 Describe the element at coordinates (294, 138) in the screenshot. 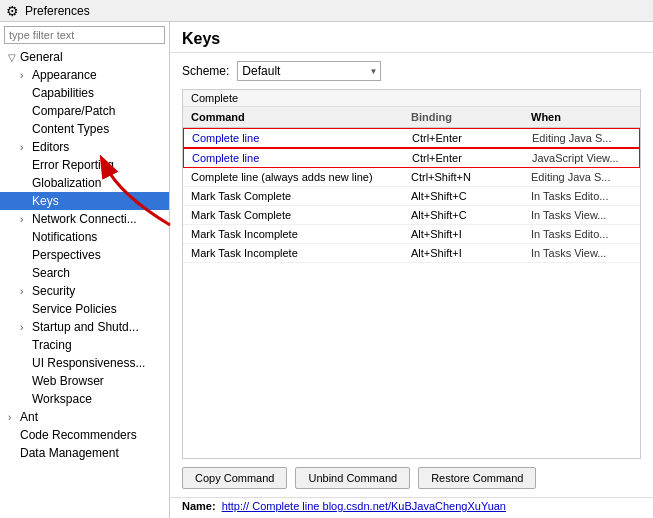

I see `cell-command: Complete line` at that location.